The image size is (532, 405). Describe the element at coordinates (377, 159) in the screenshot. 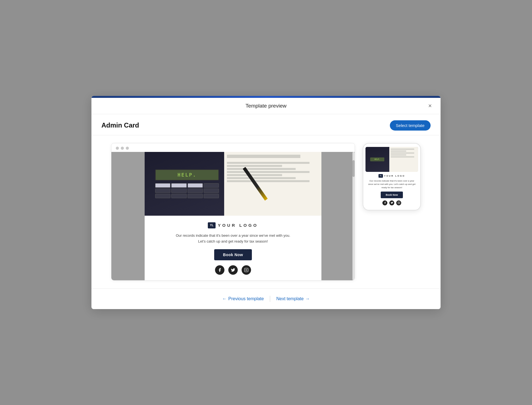

I see `mobile-calc-screen: HELP.` at that location.